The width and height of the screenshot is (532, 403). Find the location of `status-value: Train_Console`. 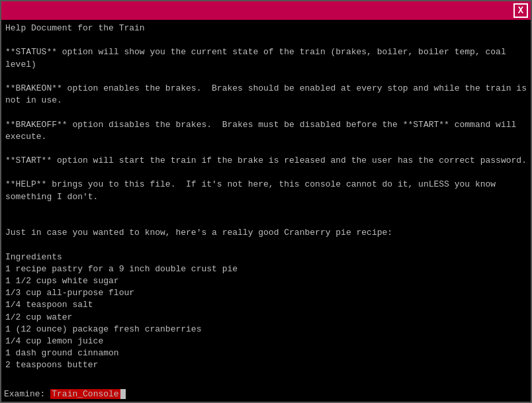

status-value: Train_Console is located at coordinates (85, 394).